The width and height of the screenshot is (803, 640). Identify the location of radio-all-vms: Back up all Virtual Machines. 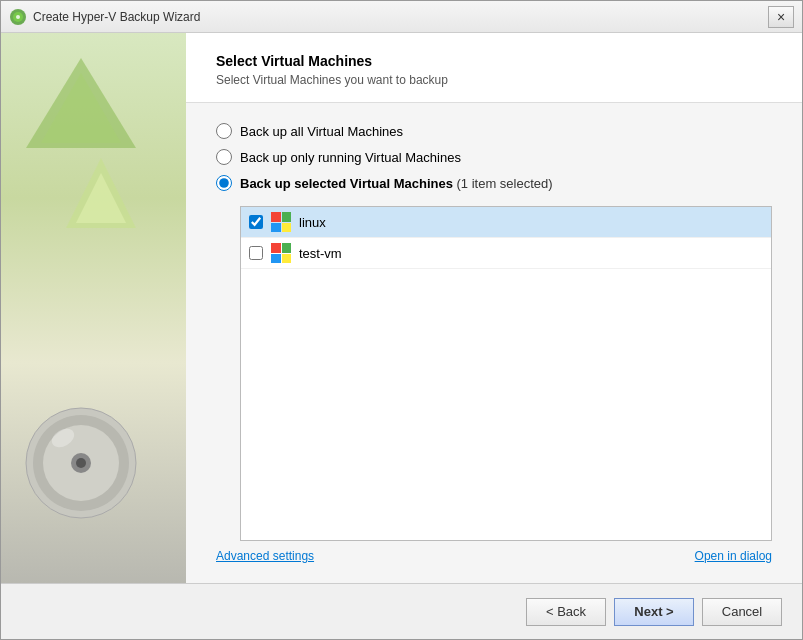
(494, 131).